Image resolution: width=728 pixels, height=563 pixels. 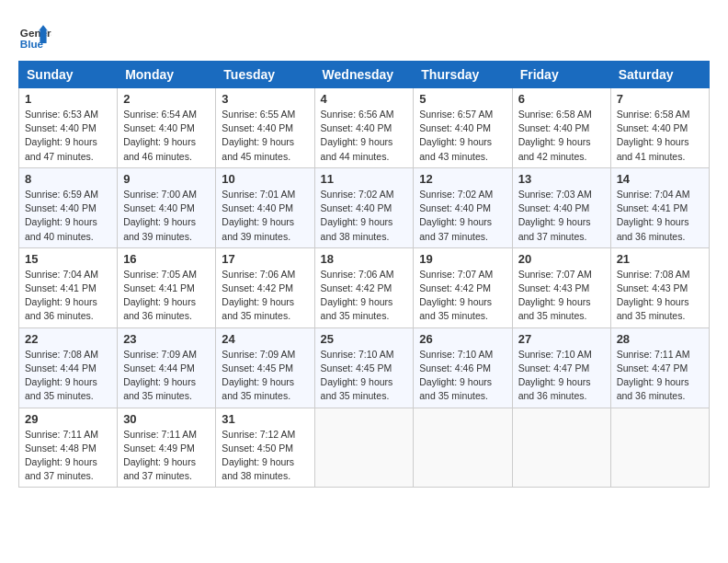 I want to click on day-info: Sunrise: 7:03 AMSunset: 4:40 PMDaylight:…, so click(x=555, y=215).